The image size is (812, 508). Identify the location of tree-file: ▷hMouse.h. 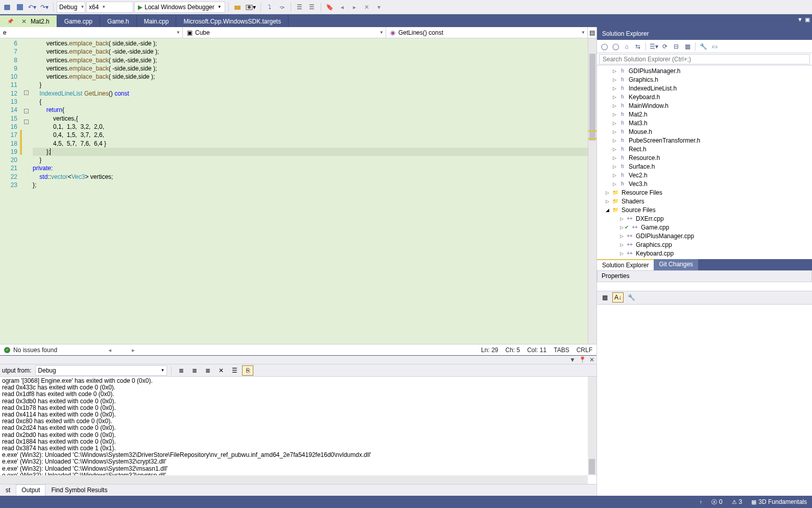
(705, 132).